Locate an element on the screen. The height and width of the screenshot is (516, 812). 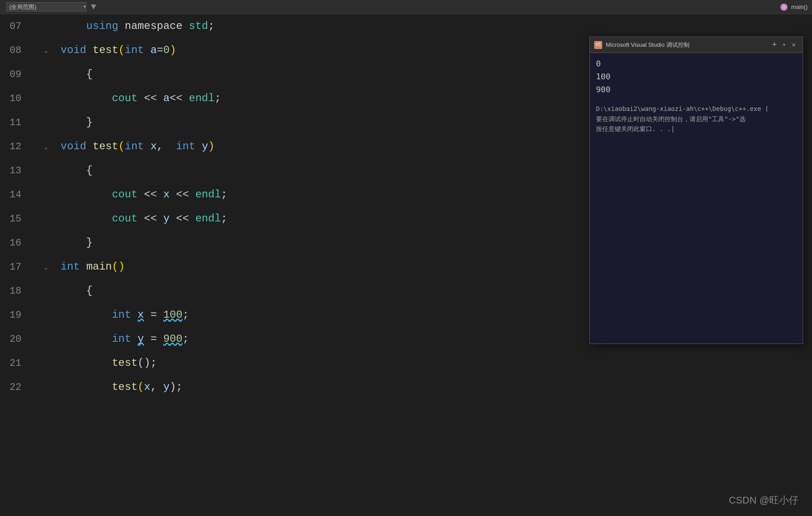
code-content-21: test(); is located at coordinates (436, 363).